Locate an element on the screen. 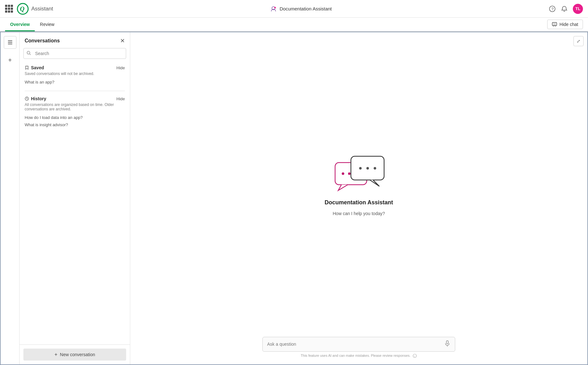 The image size is (588, 365). nav-left: Q Assistant is located at coordinates (29, 9).